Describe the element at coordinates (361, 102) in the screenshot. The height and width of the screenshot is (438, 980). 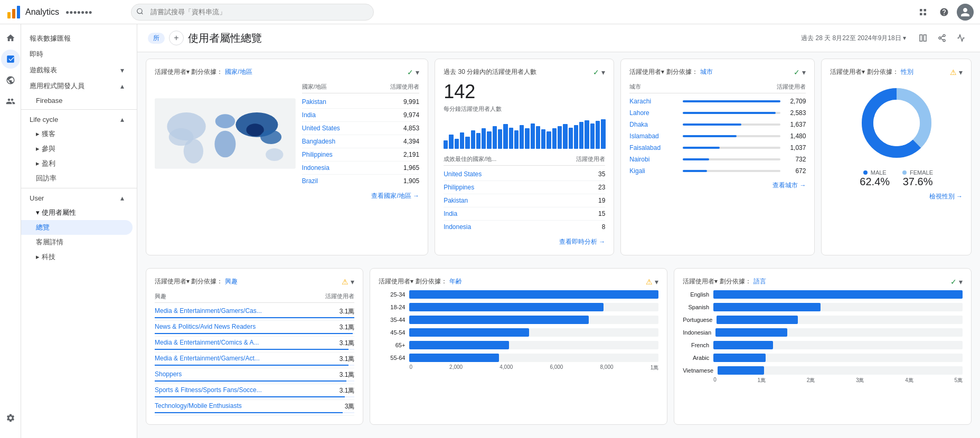
I see `country-table-row: Pakistan9,991` at that location.